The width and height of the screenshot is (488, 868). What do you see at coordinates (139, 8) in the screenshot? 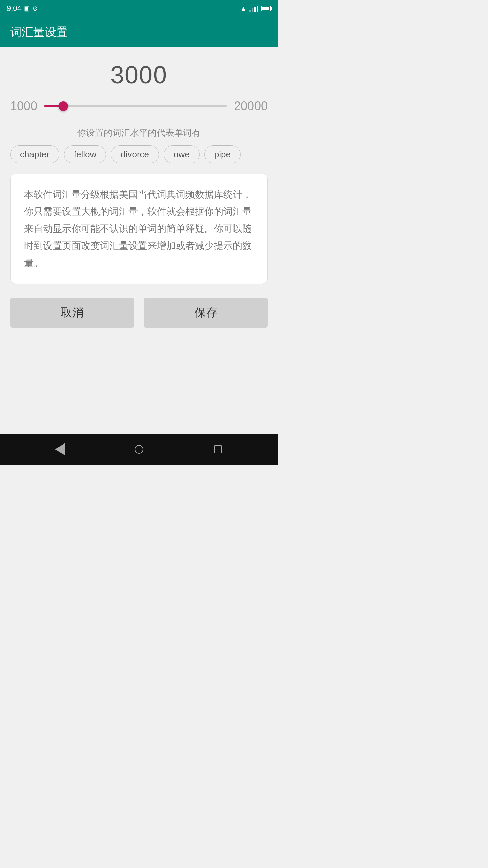
I see `status-bar: 9:04 ▣ ⊘ ▲` at bounding box center [139, 8].